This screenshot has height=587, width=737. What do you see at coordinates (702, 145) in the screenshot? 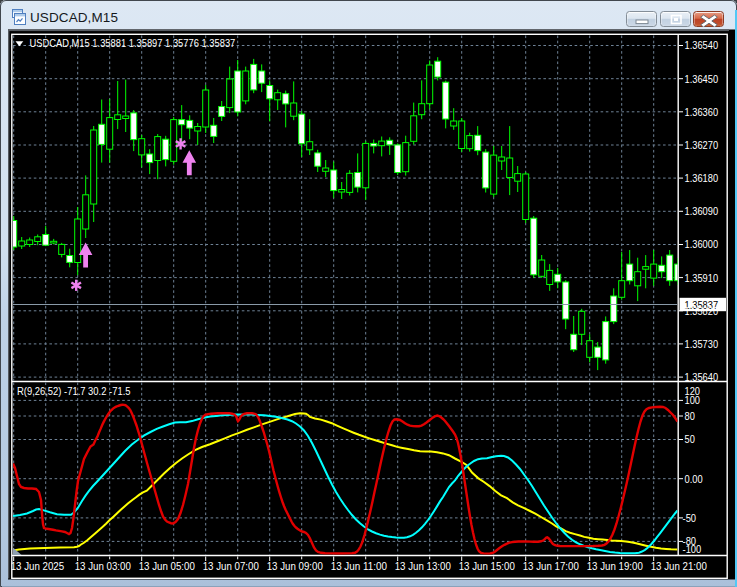
I see `svg-text: 1.36270` at bounding box center [702, 145].